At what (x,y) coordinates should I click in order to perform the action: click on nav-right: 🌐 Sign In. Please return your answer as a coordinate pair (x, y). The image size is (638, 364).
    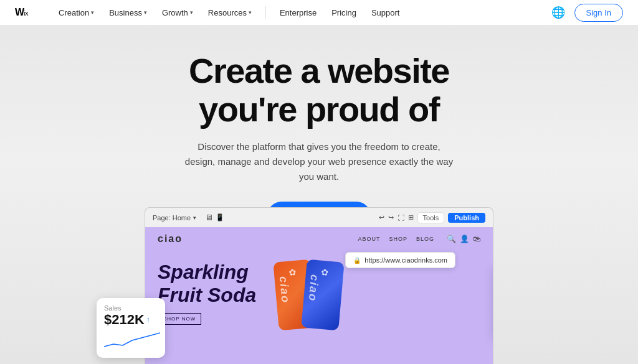
    Looking at the image, I should click on (586, 12).